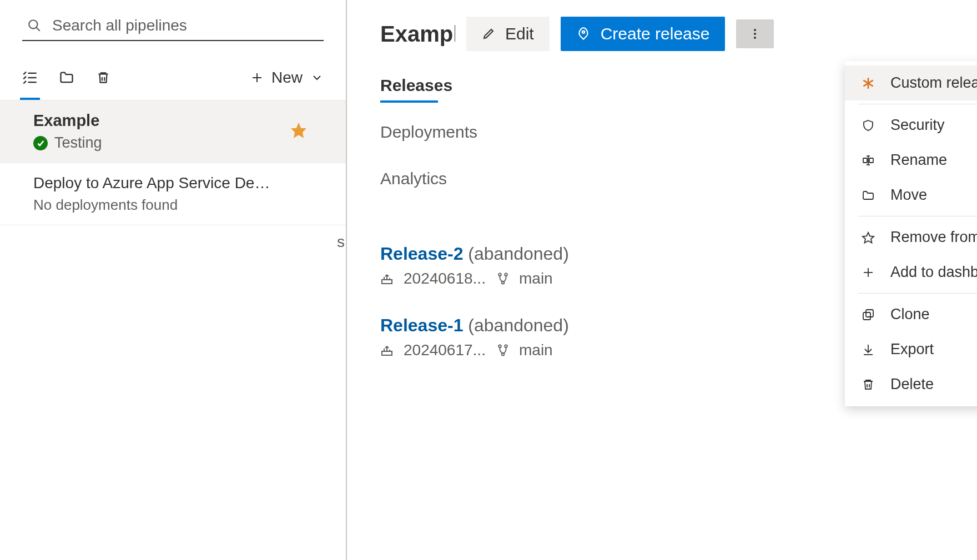  I want to click on context-menu: Custom release definition action Securit…, so click(911, 234).